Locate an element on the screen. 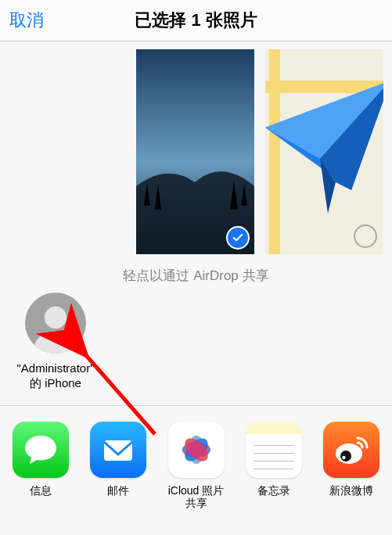 This screenshot has height=535, width=392. avatar-icon is located at coordinates (56, 323).